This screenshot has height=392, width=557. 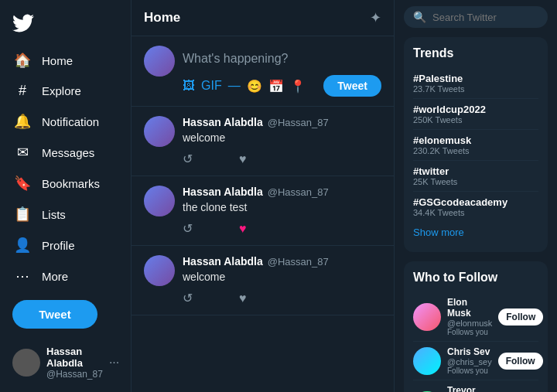 I want to click on image-icon: 🖼, so click(x=189, y=87).